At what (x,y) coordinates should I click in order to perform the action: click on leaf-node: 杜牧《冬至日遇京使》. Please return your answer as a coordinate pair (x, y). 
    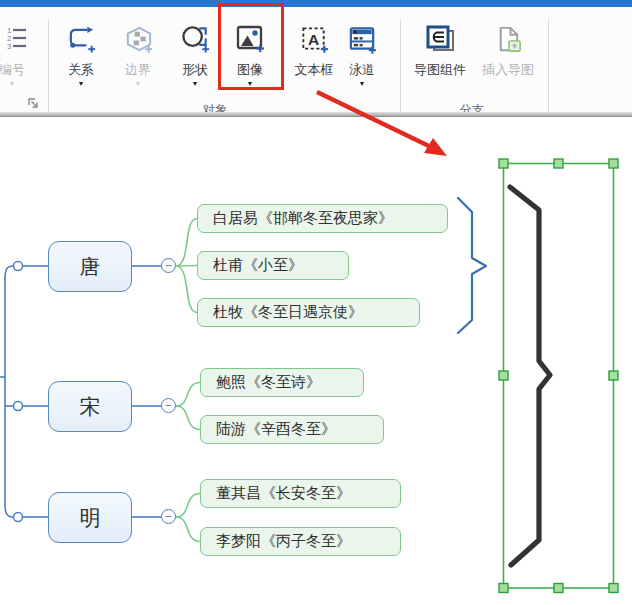
    Looking at the image, I should click on (308, 312).